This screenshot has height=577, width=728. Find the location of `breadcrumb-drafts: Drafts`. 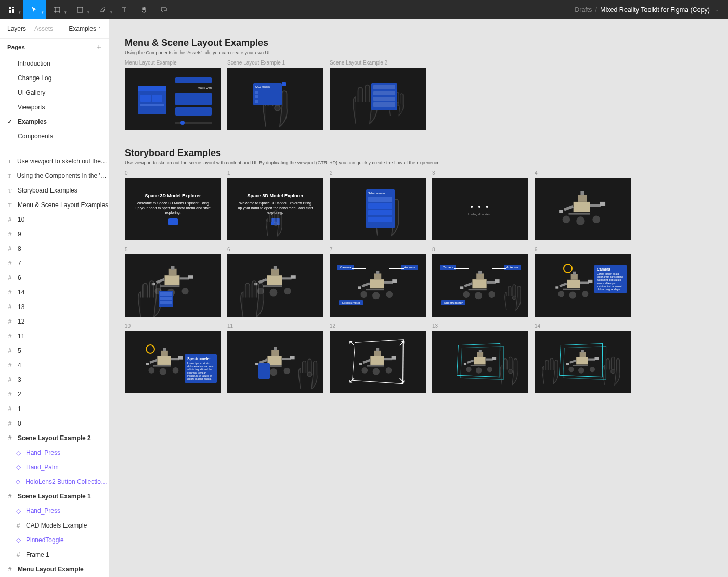

breadcrumb-drafts: Drafts is located at coordinates (583, 10).